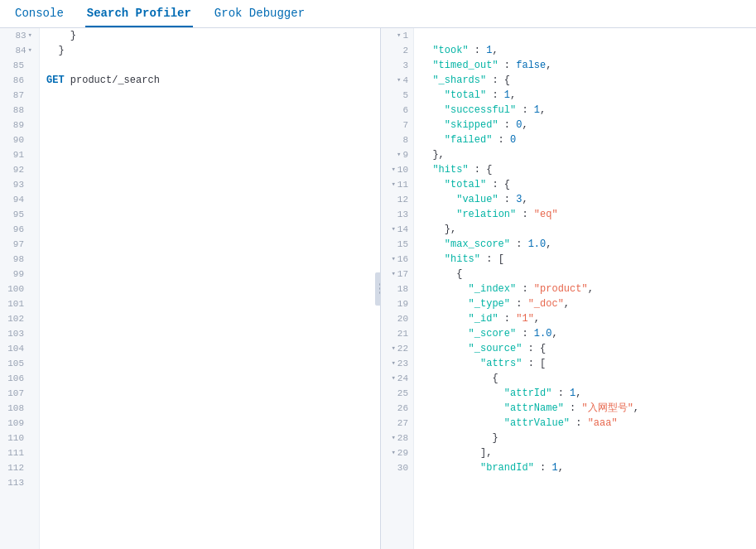 This screenshot has width=756, height=549. I want to click on tab-search-profiler: Search Profiler, so click(139, 13).